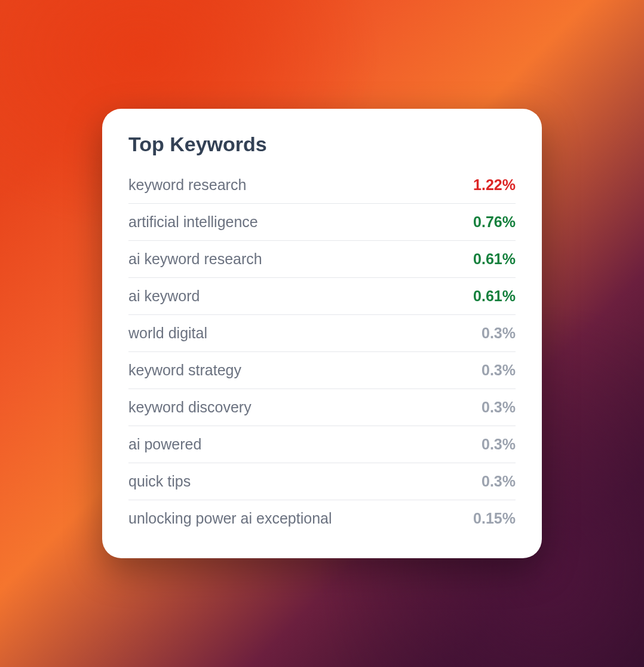  Describe the element at coordinates (322, 371) in the screenshot. I see `keyword-row: keyword strategy 0.3%` at that location.